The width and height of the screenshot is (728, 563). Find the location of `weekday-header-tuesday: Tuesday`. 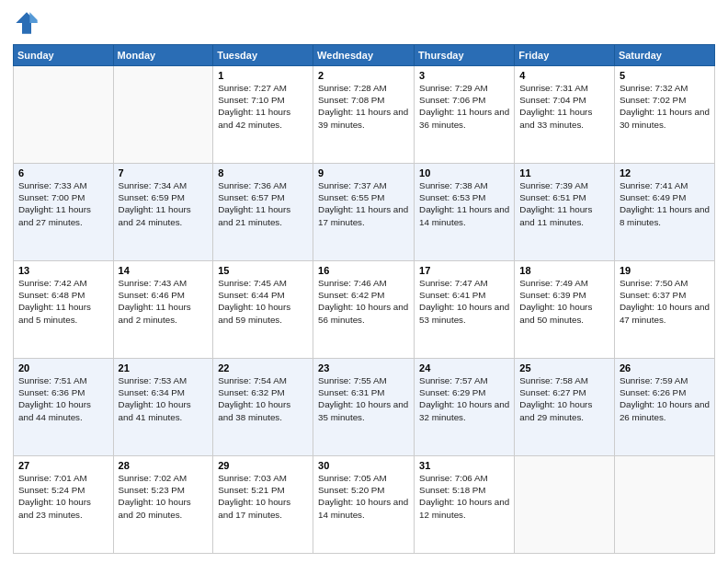

weekday-header-tuesday: Tuesday is located at coordinates (263, 55).